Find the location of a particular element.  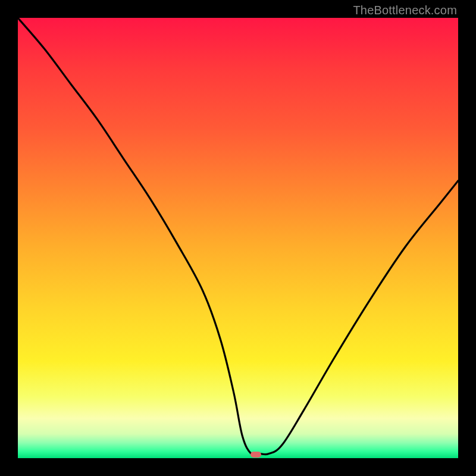

watermark-text: TheBottleneck.com is located at coordinates (405, 11).